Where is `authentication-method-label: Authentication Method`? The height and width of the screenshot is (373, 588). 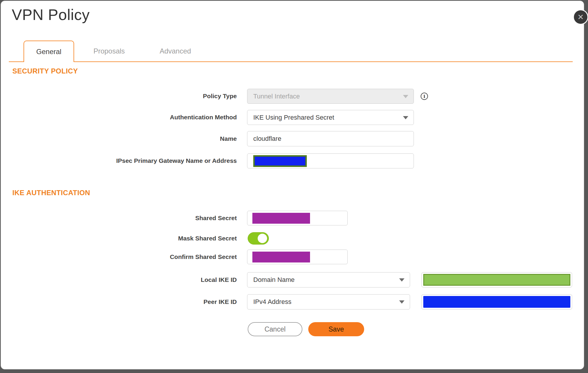 authentication-method-label: Authentication Method is located at coordinates (162, 117).